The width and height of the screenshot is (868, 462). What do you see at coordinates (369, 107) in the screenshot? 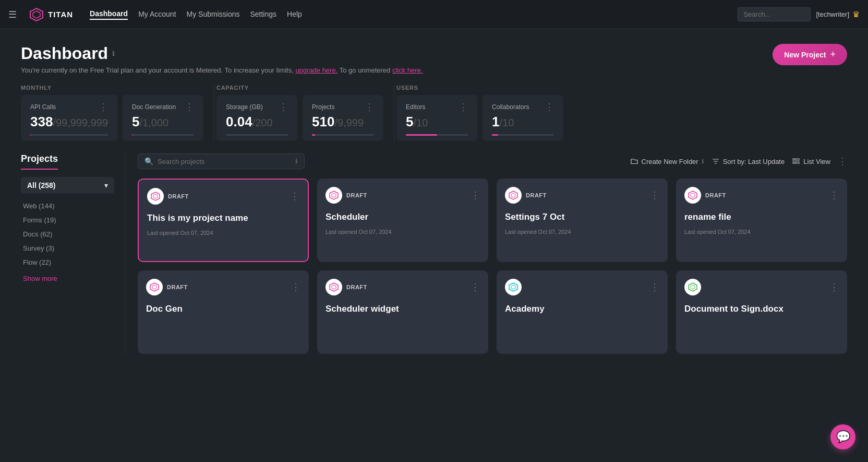
I see `stat-projects-dots: ⋮` at bounding box center [369, 107].